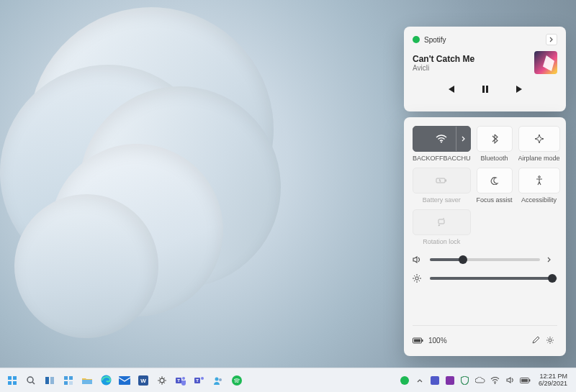  What do you see at coordinates (495, 139) in the screenshot?
I see `bluetooth-icon` at bounding box center [495, 139].